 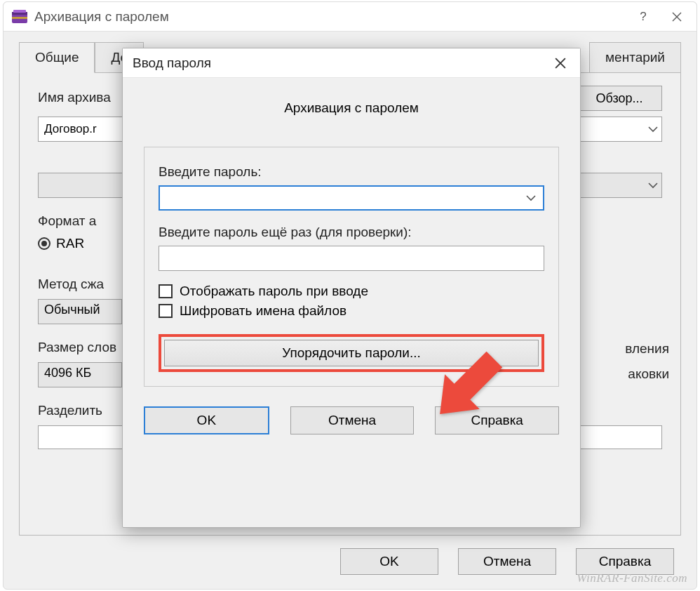 What do you see at coordinates (330, 17) in the screenshot?
I see `main-window-title: Архивация с паролем` at bounding box center [330, 17].